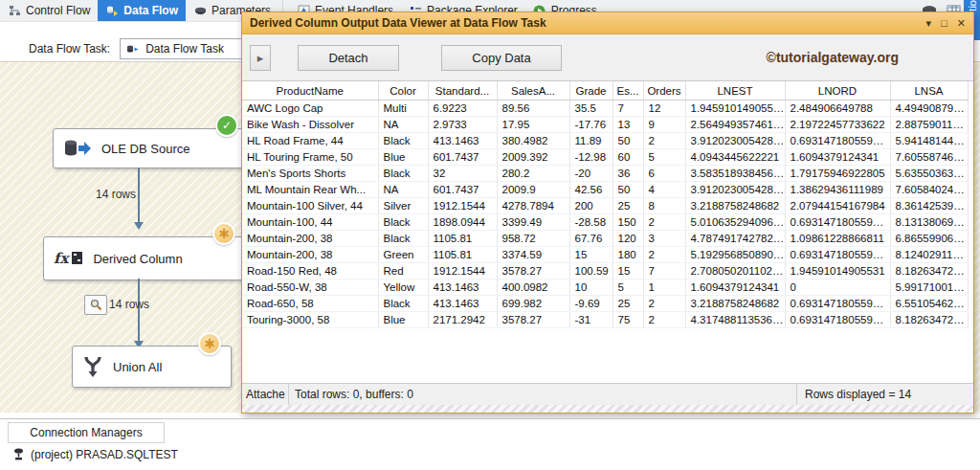  I want to click on cell: 4.49490879173055, so click(928, 109).